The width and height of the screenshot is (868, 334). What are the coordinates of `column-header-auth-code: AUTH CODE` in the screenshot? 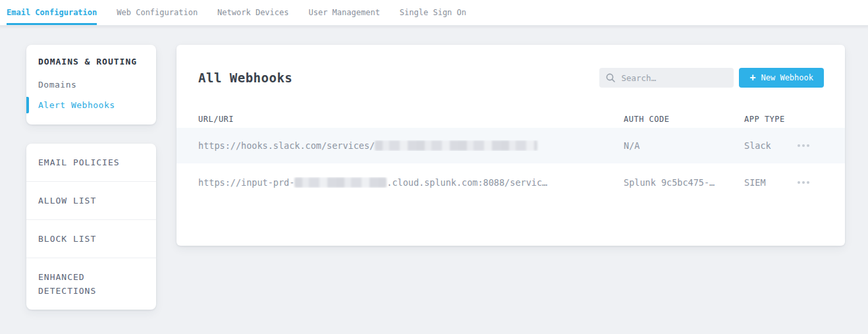 It's located at (684, 119).